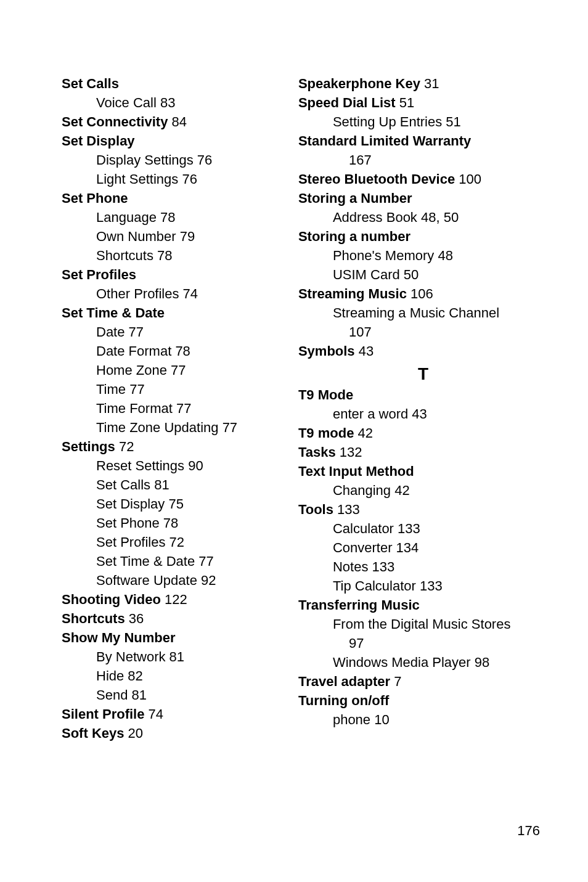 The width and height of the screenshot is (588, 882). Describe the element at coordinates (423, 351) in the screenshot. I see `index-entry: Symbols 43` at that location.